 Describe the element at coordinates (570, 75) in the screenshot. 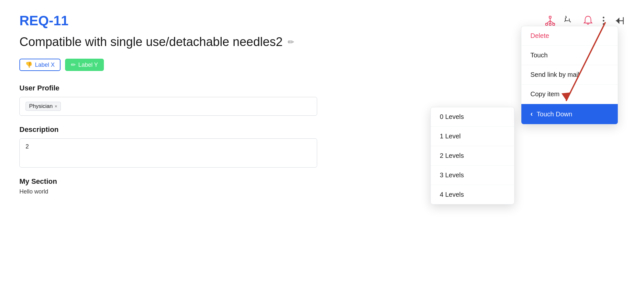

I see `dropdown-send-link: Send link by mail` at that location.